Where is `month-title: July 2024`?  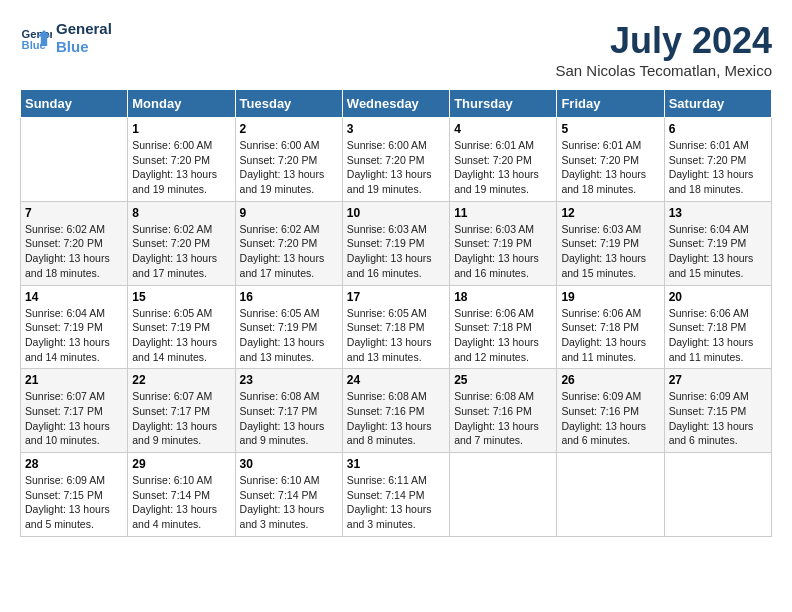
month-title: July 2024 is located at coordinates (664, 41).